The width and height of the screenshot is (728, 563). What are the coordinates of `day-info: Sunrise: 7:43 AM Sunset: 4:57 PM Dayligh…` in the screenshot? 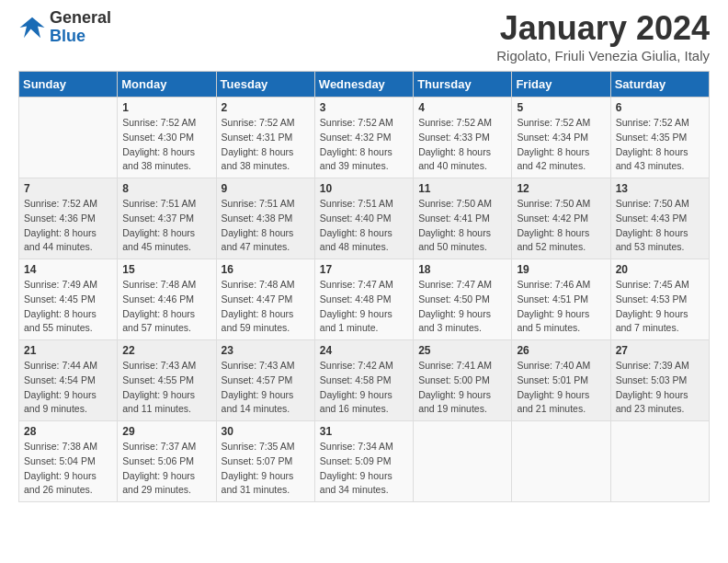 It's located at (266, 388).